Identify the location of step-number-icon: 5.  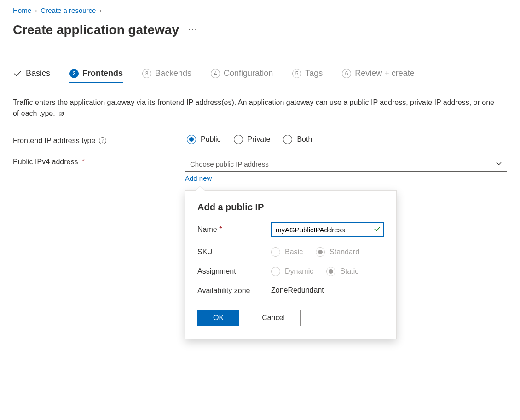
(297, 74).